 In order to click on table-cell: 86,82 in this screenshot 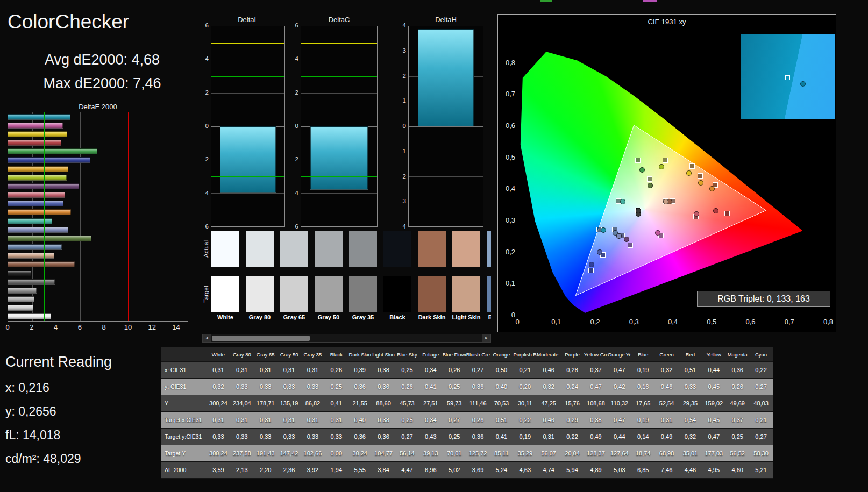, I will do `click(313, 403)`.